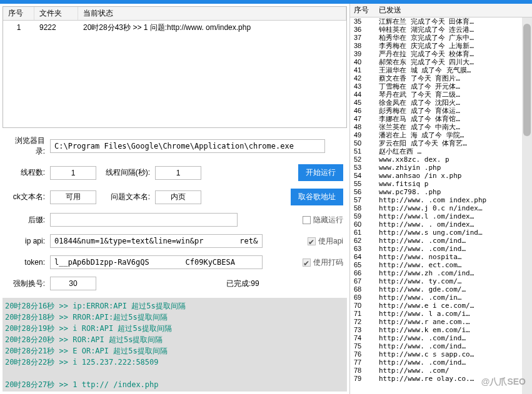 This screenshot has width=532, height=394. I want to click on list-item: 47李娜在马 成了今 体育馆…, so click(441, 119).